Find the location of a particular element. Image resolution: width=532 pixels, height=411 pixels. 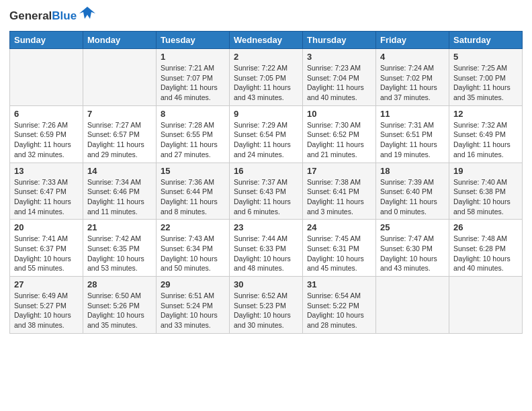

day-number: 26 is located at coordinates (486, 227).